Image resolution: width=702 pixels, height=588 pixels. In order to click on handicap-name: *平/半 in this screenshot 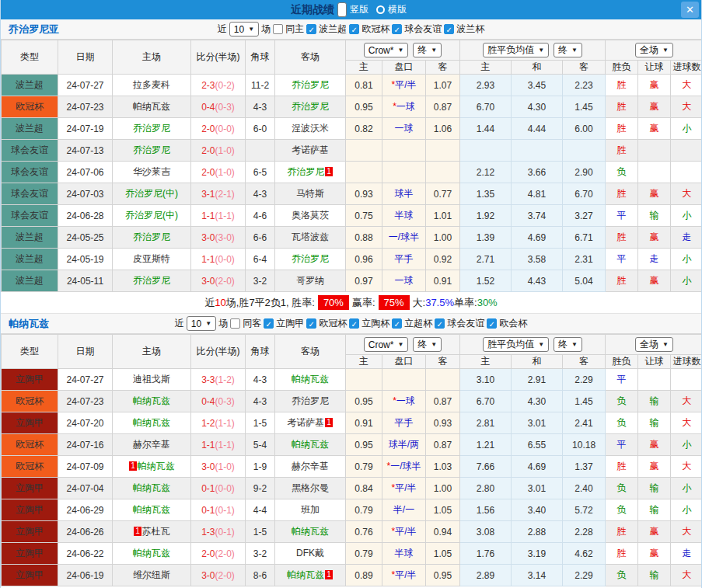, I will do `click(404, 576)`.